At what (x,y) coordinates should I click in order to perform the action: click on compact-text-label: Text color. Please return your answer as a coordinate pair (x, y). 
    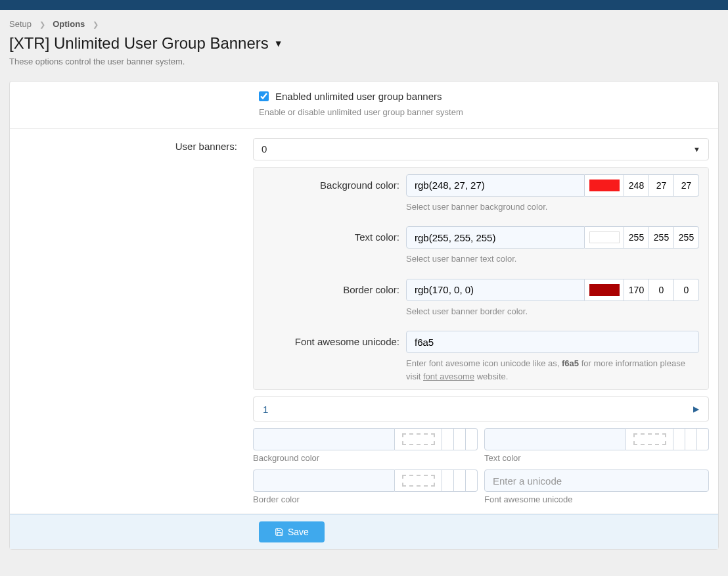
    Looking at the image, I should click on (597, 458).